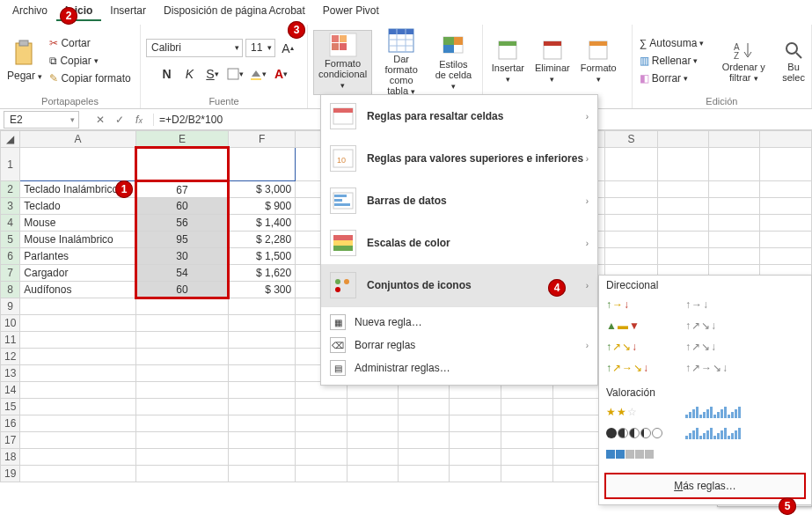 The width and height of the screenshot is (812, 522). I want to click on italic-button: K, so click(190, 74).